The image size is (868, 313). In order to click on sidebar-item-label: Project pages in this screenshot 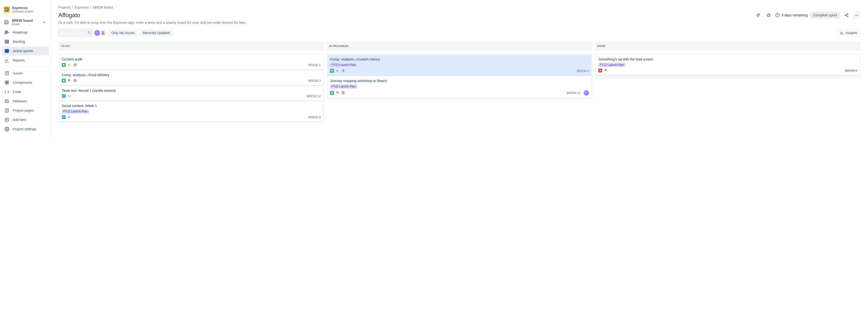, I will do `click(23, 110)`.